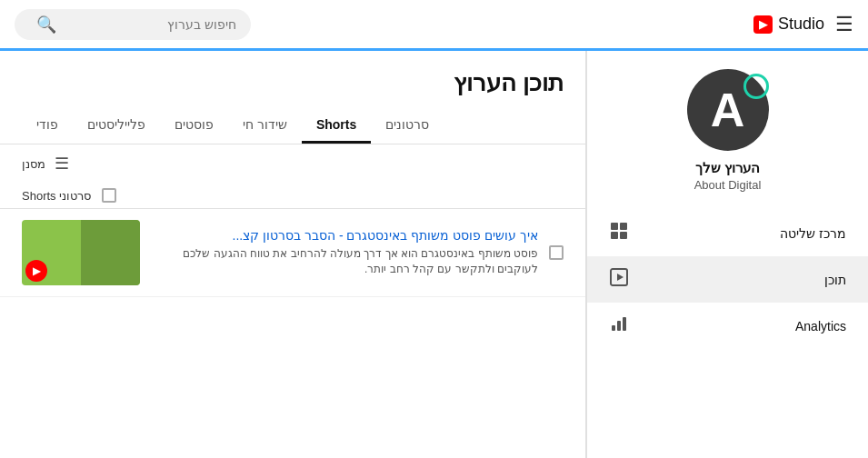 The width and height of the screenshot is (868, 458). What do you see at coordinates (293, 164) in the screenshot?
I see `filter-bar: ☰ מסנן` at bounding box center [293, 164].